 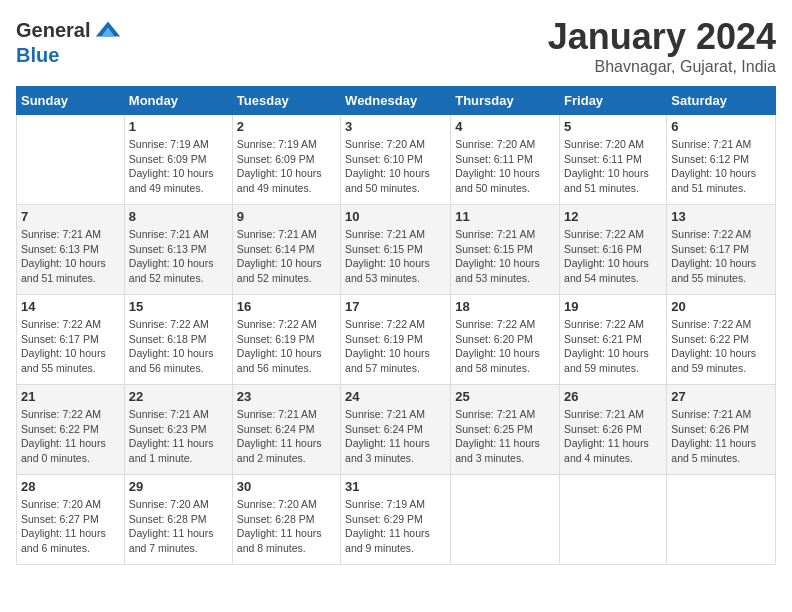 I want to click on calendar-cell: 10Sunrise: 7:21 AMSunset: 6:15 PMDayligh…, so click(x=396, y=250).